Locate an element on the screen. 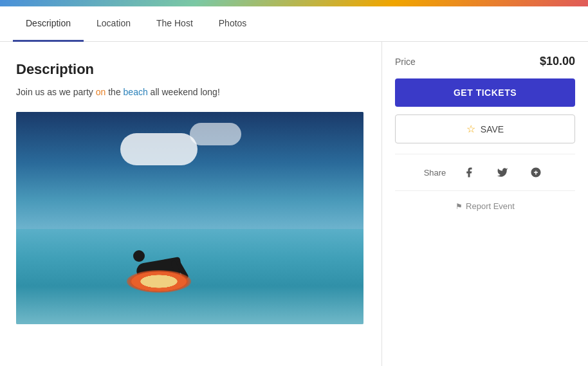 The height and width of the screenshot is (366, 588). tab-location: Location is located at coordinates (113, 24).